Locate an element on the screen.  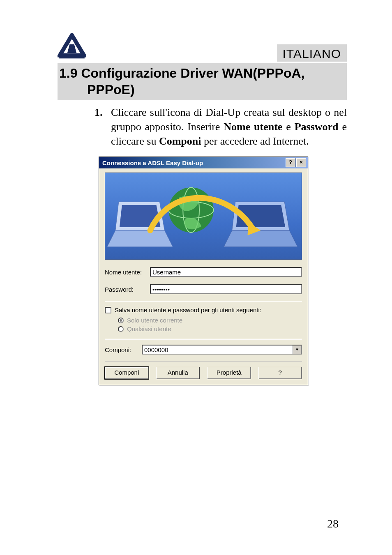
dial-number-combobox: 0000000 is located at coordinates (222, 350).